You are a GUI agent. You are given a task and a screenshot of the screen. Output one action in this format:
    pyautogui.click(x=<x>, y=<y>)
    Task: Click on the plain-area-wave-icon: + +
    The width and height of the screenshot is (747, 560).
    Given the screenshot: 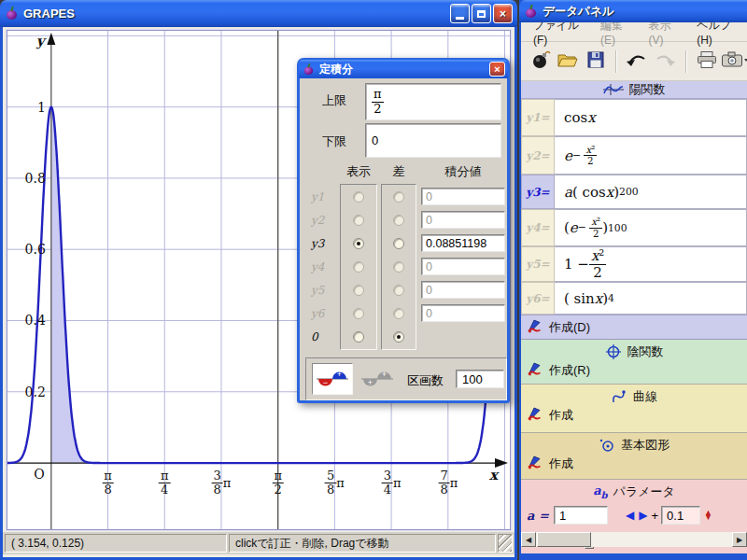 What is the action you would take?
    pyautogui.click(x=377, y=379)
    